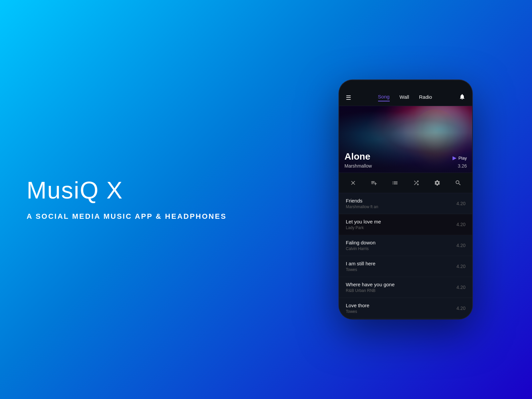  Describe the element at coordinates (374, 183) in the screenshot. I see `playlist-add-icon` at that location.